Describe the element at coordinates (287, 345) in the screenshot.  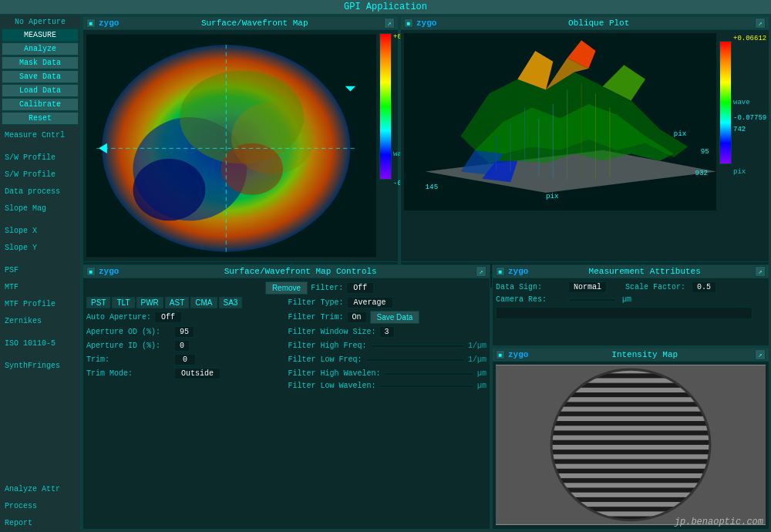
I see `row5: Aperture ID (%): 0 Filter High Freq: 1/µ…` at that location.